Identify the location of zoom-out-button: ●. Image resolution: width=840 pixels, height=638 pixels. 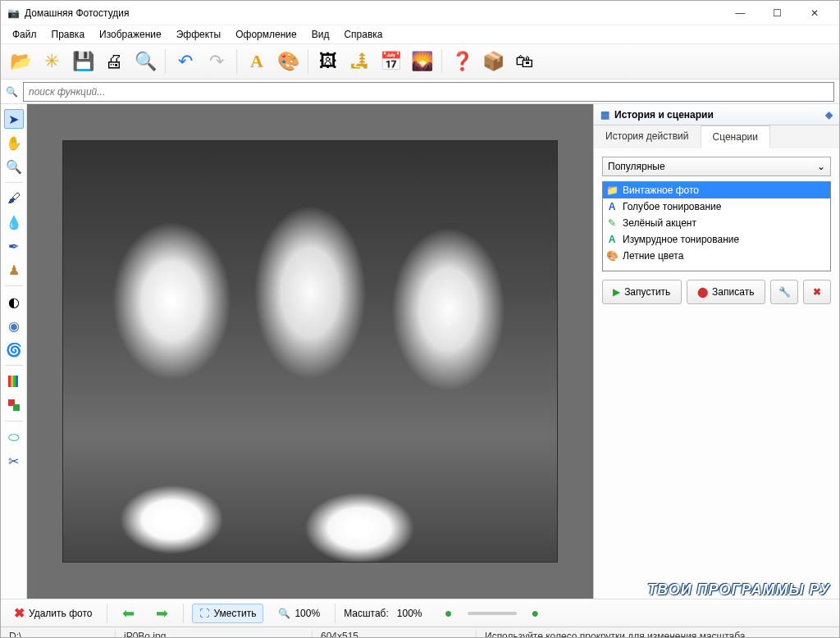
(449, 613).